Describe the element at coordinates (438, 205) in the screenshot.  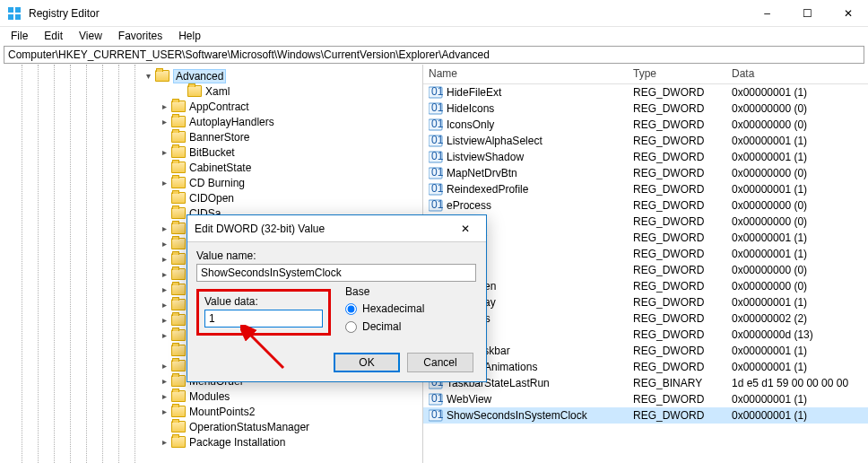
I see `svg-text: 011` at that location.